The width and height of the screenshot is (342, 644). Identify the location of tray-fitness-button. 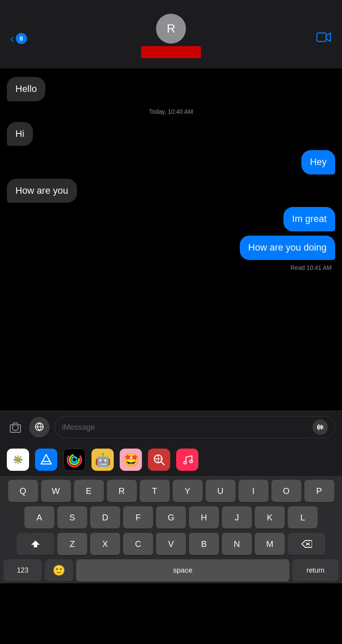
(74, 460).